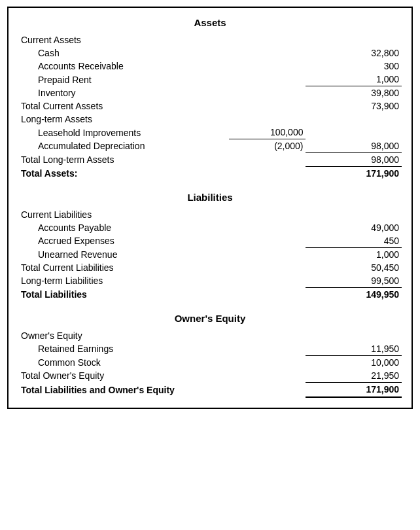  What do you see at coordinates (124, 241) in the screenshot?
I see `accrued-expenses-label: Accrued Expenses` at bounding box center [124, 241].